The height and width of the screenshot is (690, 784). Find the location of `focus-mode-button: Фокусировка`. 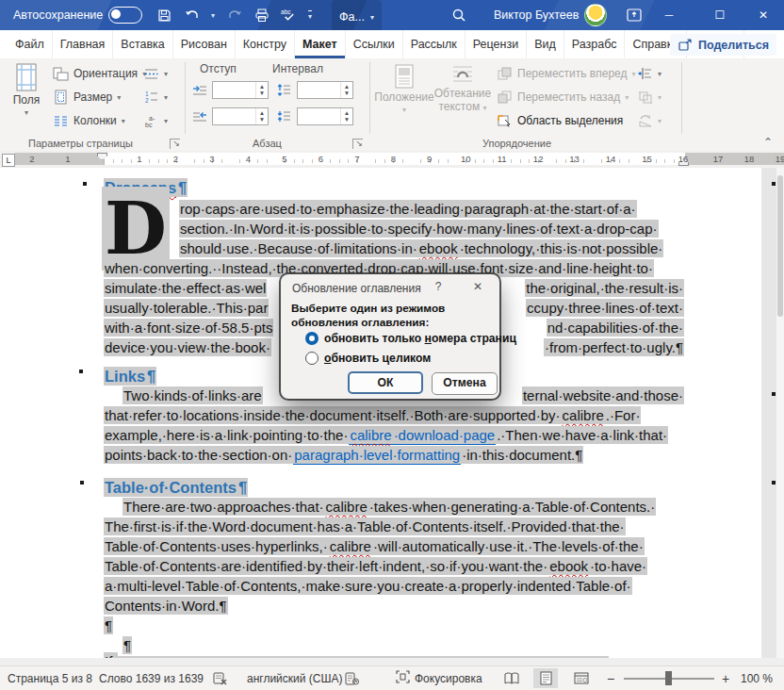

focus-mode-button: Фокусировка is located at coordinates (439, 679).